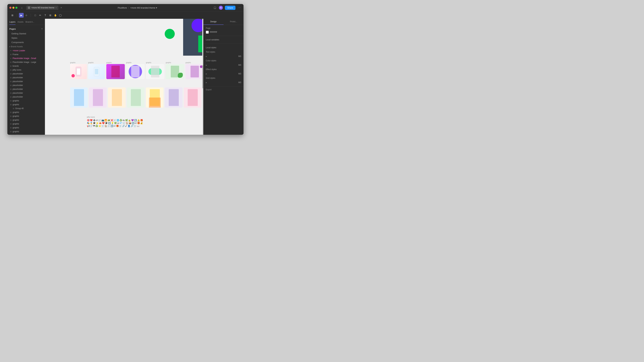  I want to click on page-components: Components, so click(26, 42).